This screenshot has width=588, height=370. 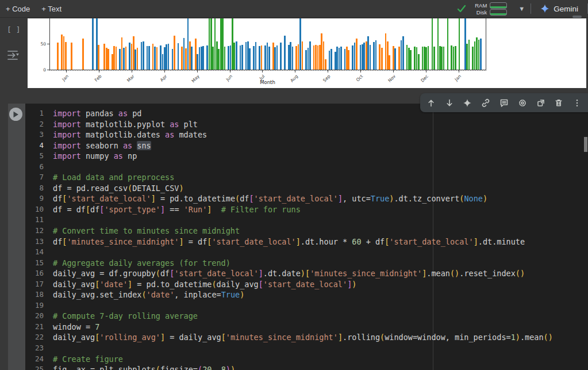 I want to click on gemini-spark-button, so click(x=467, y=103).